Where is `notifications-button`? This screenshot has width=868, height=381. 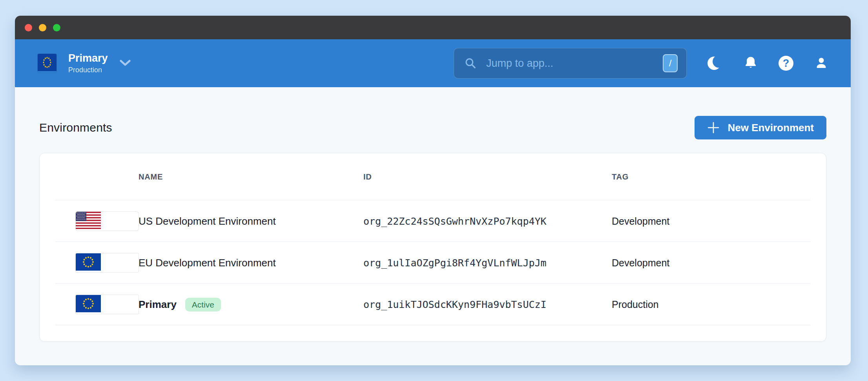
notifications-button is located at coordinates (751, 63).